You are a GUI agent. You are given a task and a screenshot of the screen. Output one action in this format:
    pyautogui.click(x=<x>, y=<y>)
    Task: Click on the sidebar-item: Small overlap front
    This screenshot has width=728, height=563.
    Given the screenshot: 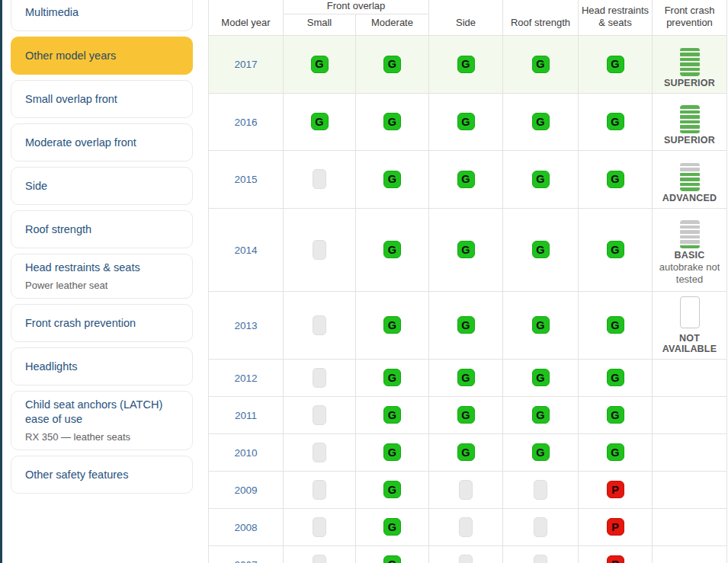 What is the action you would take?
    pyautogui.click(x=102, y=99)
    